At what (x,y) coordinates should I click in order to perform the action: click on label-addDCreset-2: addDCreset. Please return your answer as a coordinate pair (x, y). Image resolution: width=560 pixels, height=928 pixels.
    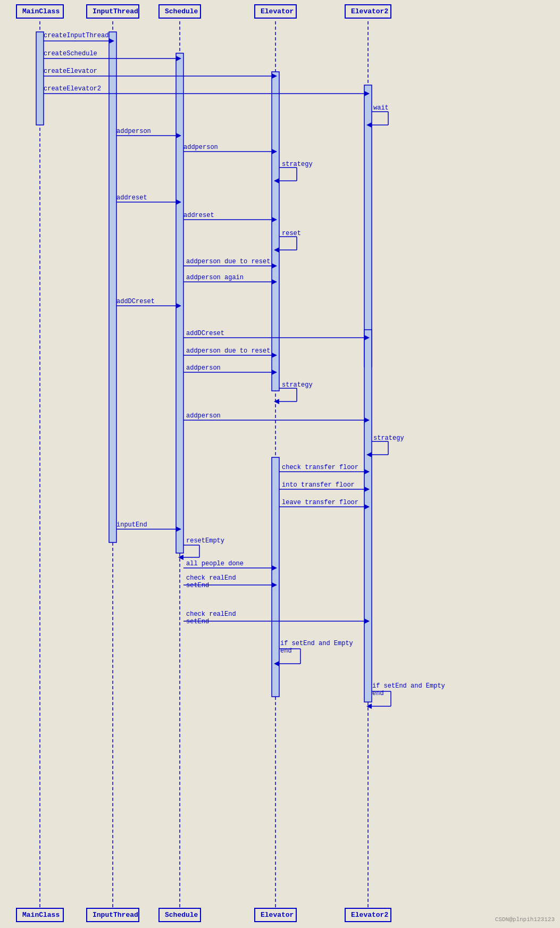
    Looking at the image, I should click on (205, 333).